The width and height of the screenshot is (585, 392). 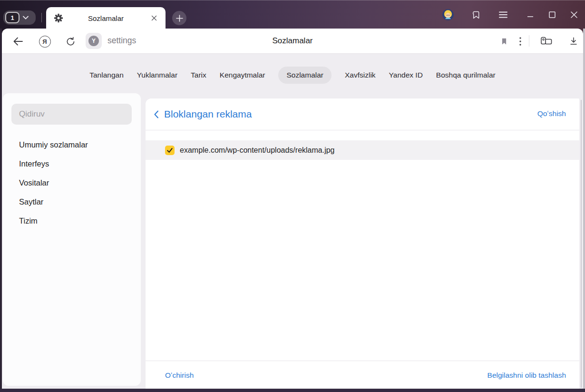 I want to click on back-to-settings-button, so click(x=156, y=114).